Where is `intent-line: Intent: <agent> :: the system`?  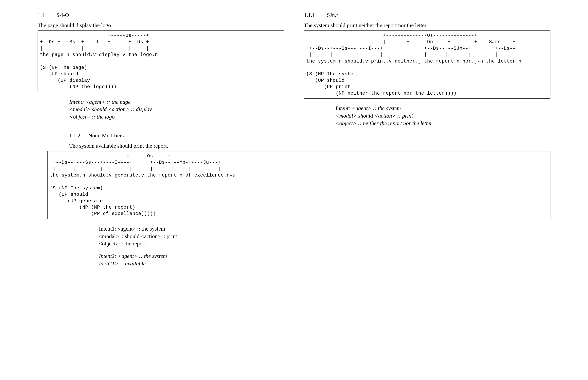
intent-line: Intent: <agent> :: the system is located at coordinates (443, 108).